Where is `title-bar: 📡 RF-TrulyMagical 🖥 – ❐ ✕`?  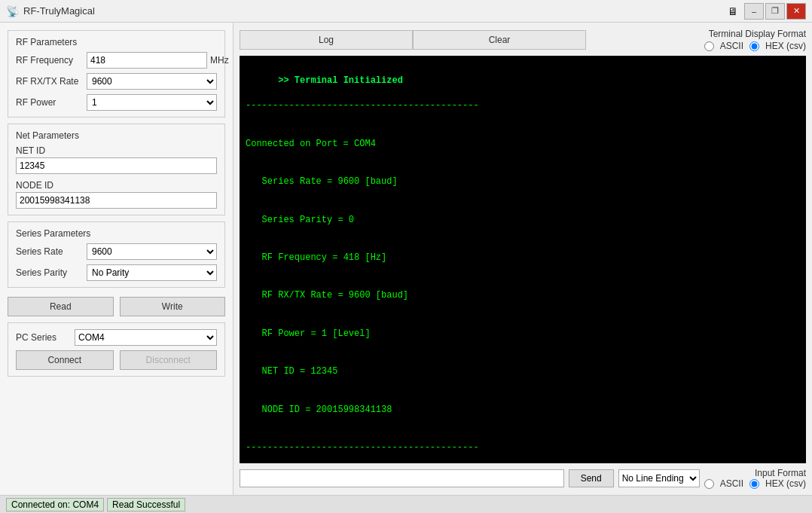 title-bar: 📡 RF-TrulyMagical 🖥 – ❐ ✕ is located at coordinates (406, 11).